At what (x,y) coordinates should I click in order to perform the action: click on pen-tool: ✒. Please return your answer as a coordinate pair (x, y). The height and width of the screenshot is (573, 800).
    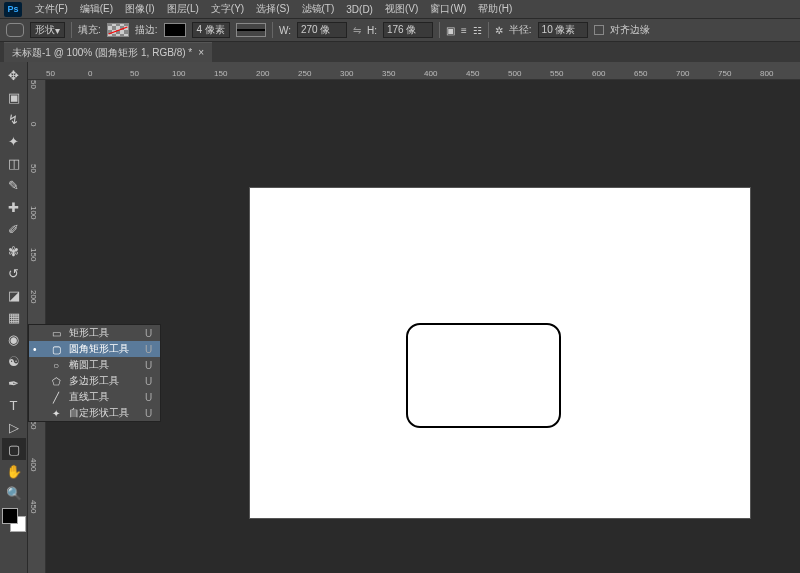
    Looking at the image, I should click on (14, 383).